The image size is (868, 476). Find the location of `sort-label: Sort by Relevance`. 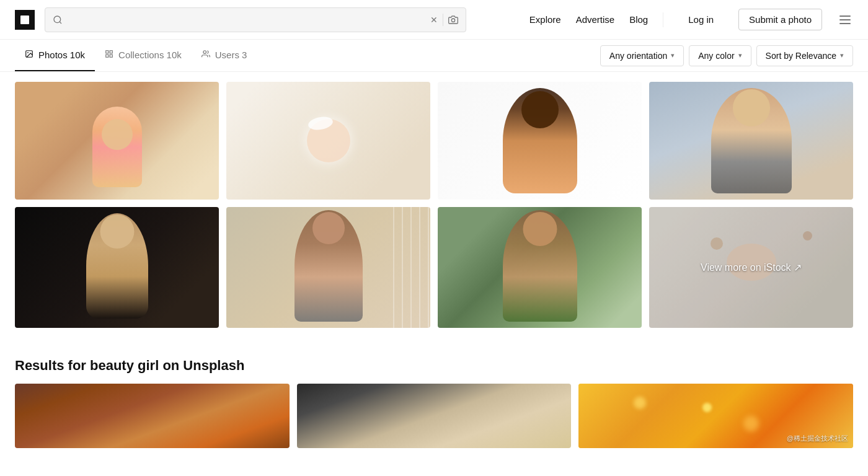

sort-label: Sort by Relevance is located at coordinates (801, 56).